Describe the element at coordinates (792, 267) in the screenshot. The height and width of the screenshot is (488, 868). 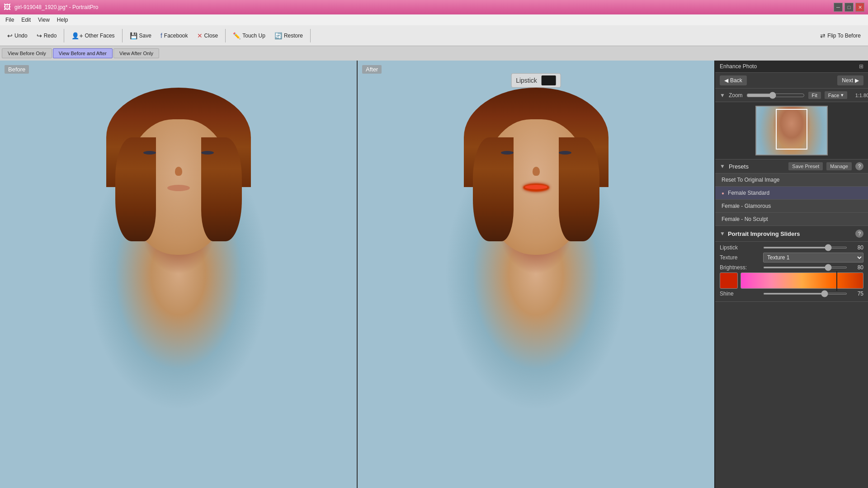
I see `brightness-slider-row: Brightness: 80` at that location.